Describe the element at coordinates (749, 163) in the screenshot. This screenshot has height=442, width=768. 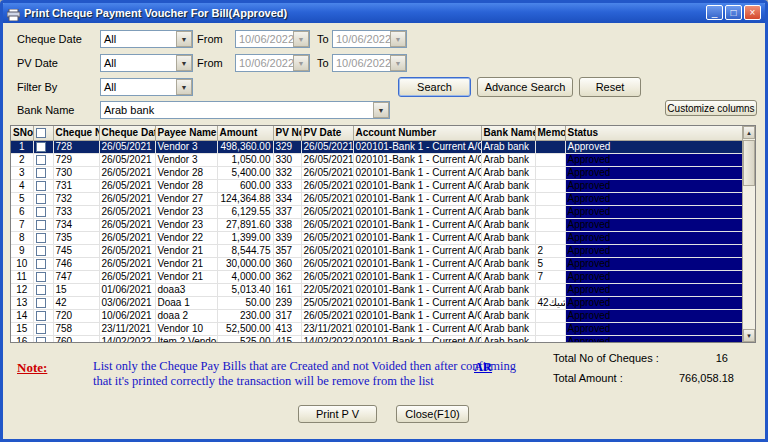
I see `scrollbar-thumb` at that location.